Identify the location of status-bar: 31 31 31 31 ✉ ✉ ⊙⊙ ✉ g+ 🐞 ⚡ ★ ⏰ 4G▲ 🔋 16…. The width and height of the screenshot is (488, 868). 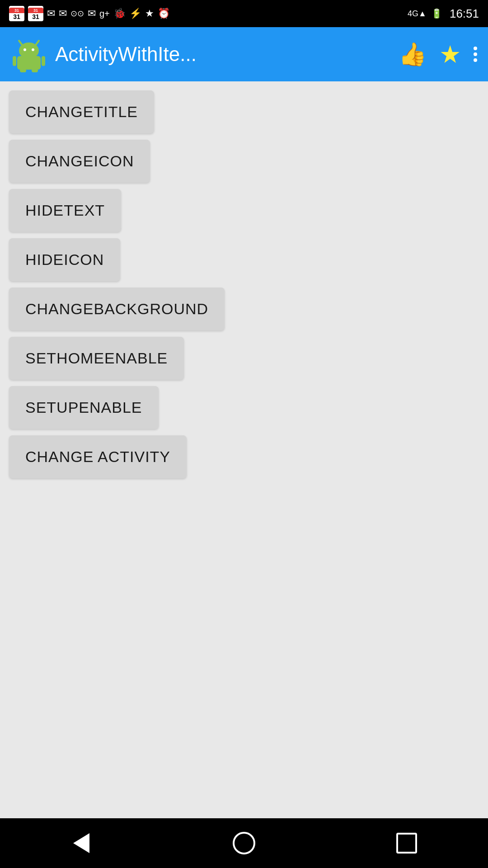
(244, 14).